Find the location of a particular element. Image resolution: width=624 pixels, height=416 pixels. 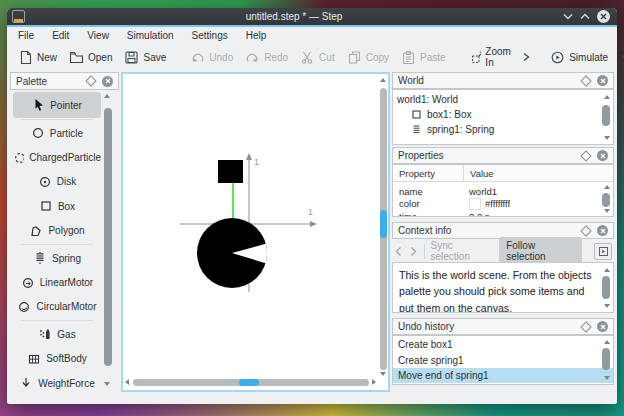

undo-button: Undo is located at coordinates (212, 58).